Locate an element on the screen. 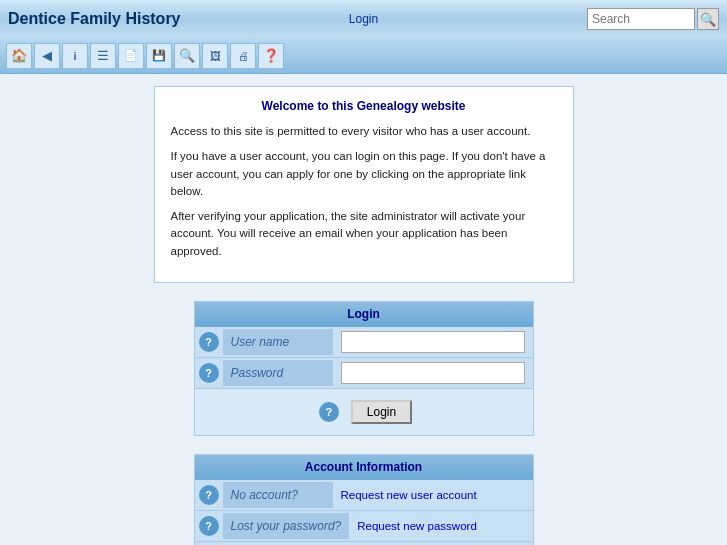  account-section-header: Account Information is located at coordinates (364, 468).